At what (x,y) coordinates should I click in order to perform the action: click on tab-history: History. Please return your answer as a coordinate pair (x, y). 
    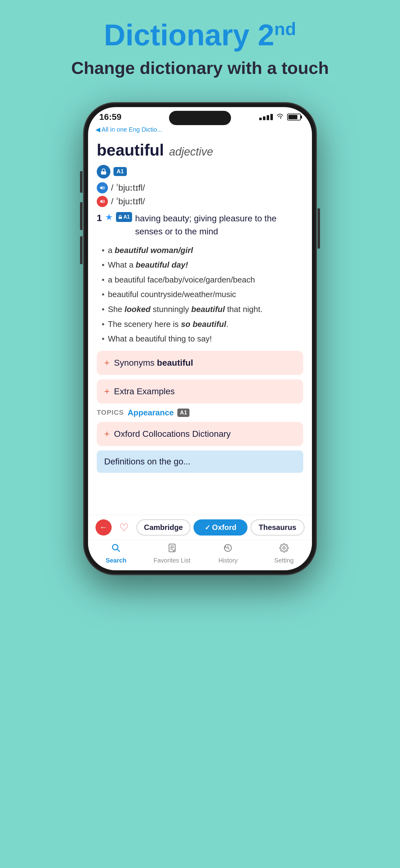
    Looking at the image, I should click on (228, 554).